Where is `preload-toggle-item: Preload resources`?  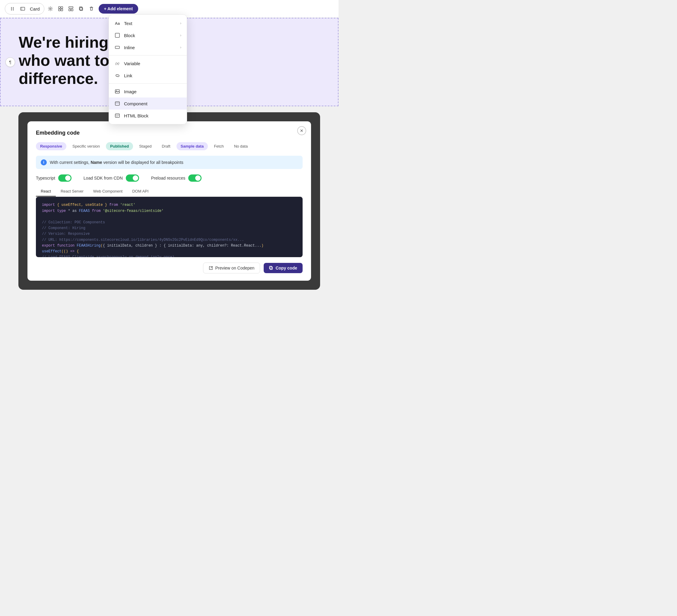 preload-toggle-item: Preload resources is located at coordinates (177, 178).